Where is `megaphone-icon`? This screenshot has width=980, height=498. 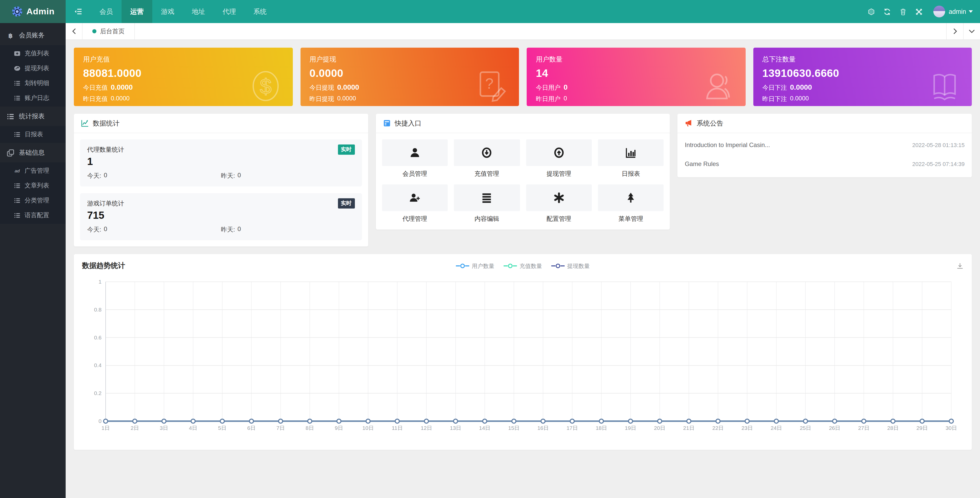
megaphone-icon is located at coordinates (689, 123).